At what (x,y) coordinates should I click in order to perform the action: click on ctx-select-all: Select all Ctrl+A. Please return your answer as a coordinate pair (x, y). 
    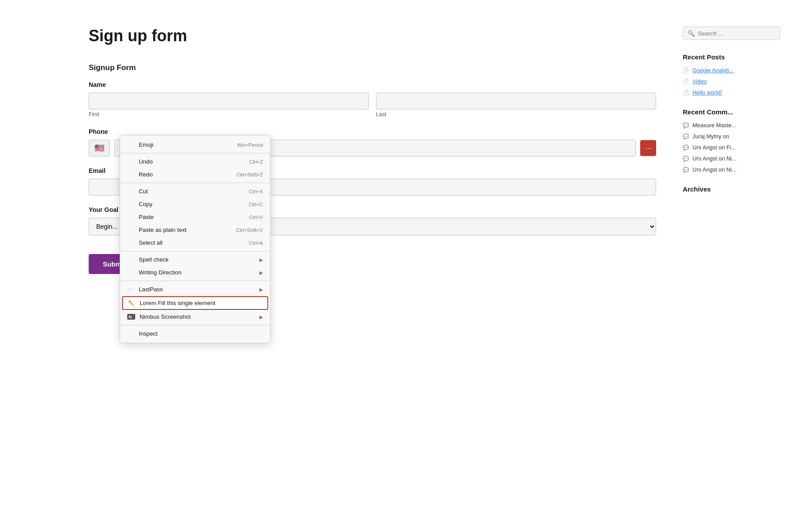
    Looking at the image, I should click on (195, 243).